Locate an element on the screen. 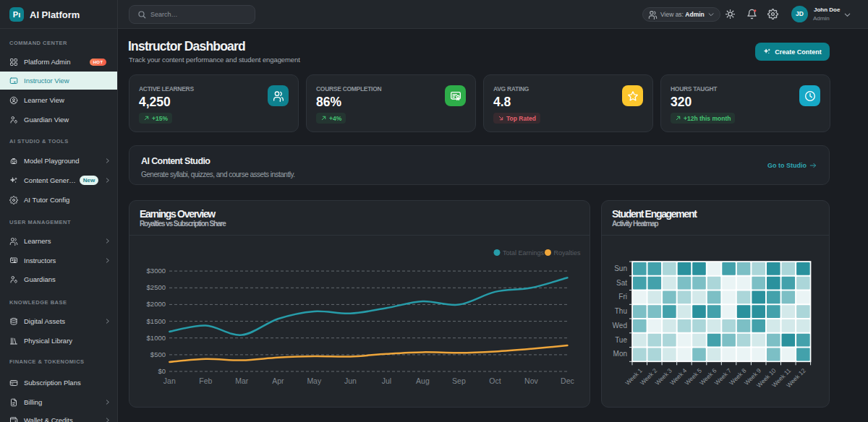 The height and width of the screenshot is (422, 868). svg-text: Nov is located at coordinates (531, 381).